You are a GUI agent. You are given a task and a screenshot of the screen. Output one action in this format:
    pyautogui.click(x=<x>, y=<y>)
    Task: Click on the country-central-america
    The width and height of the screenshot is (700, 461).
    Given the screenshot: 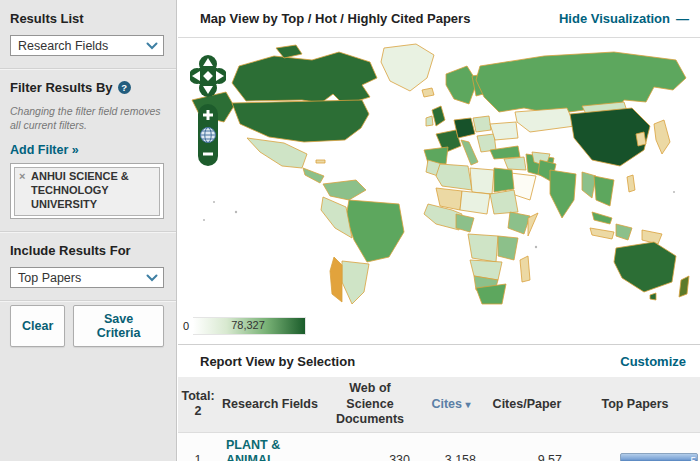 What is the action you would take?
    pyautogui.click(x=314, y=176)
    